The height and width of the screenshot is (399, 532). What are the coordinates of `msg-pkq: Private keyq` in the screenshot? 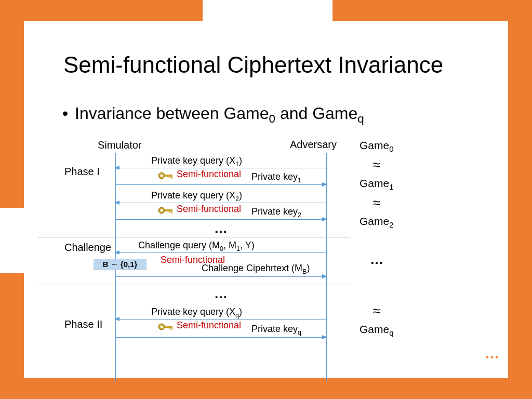 It's located at (276, 330).